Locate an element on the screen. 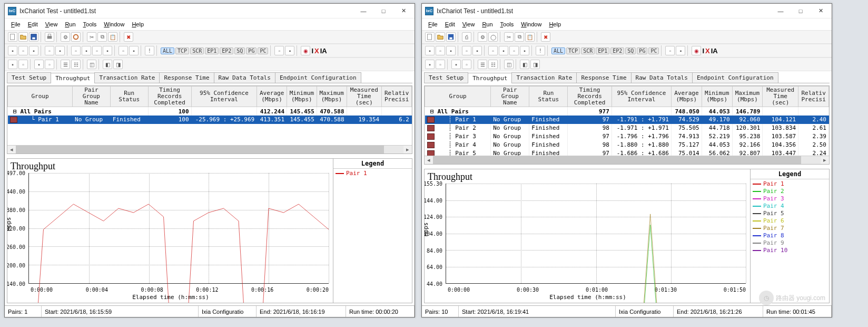  menu-run: Run is located at coordinates (487, 24).